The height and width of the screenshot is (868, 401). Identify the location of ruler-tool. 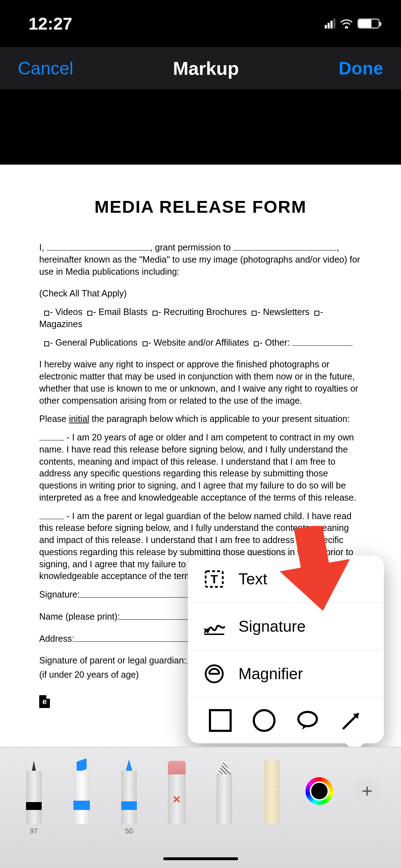
(272, 797).